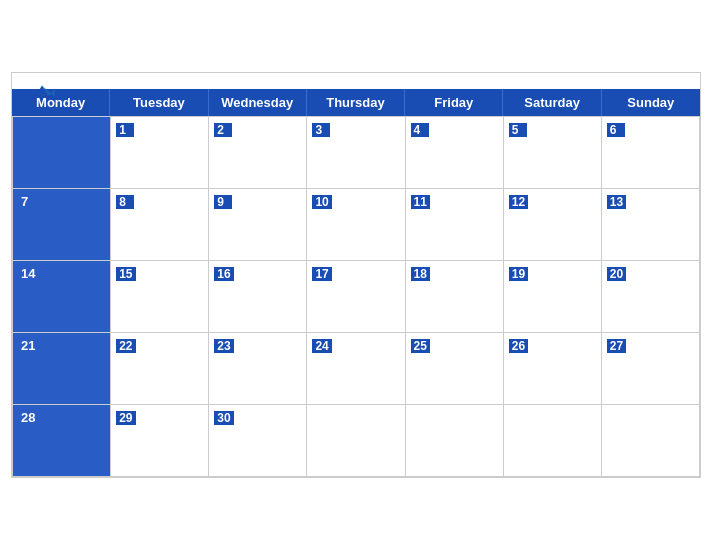 The width and height of the screenshot is (712, 550). I want to click on day-cell: 2, so click(258, 152).